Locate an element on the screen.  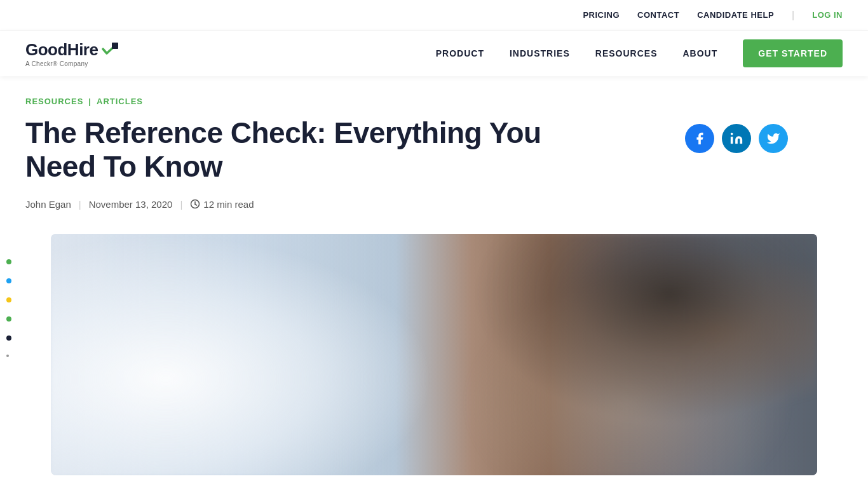
contact-link: CONTACT is located at coordinates (658, 15).